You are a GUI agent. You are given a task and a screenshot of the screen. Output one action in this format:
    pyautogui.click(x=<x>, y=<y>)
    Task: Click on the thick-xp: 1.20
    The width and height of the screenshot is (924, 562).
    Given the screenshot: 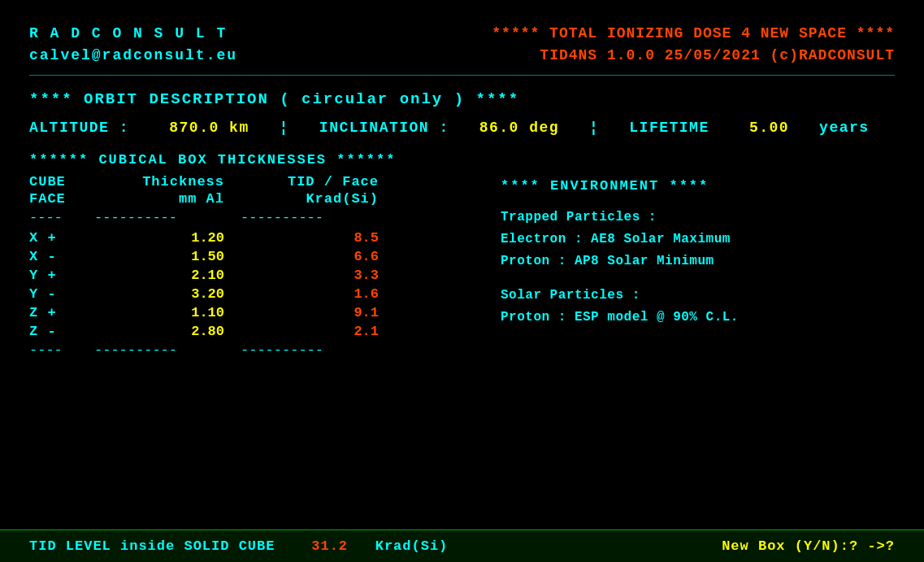 What is the action you would take?
    pyautogui.click(x=167, y=237)
    